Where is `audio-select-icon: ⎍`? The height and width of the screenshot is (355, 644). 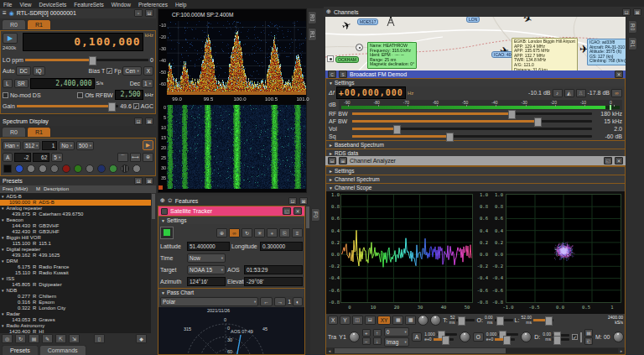 audio-select-icon: ⎍ is located at coordinates (581, 93).